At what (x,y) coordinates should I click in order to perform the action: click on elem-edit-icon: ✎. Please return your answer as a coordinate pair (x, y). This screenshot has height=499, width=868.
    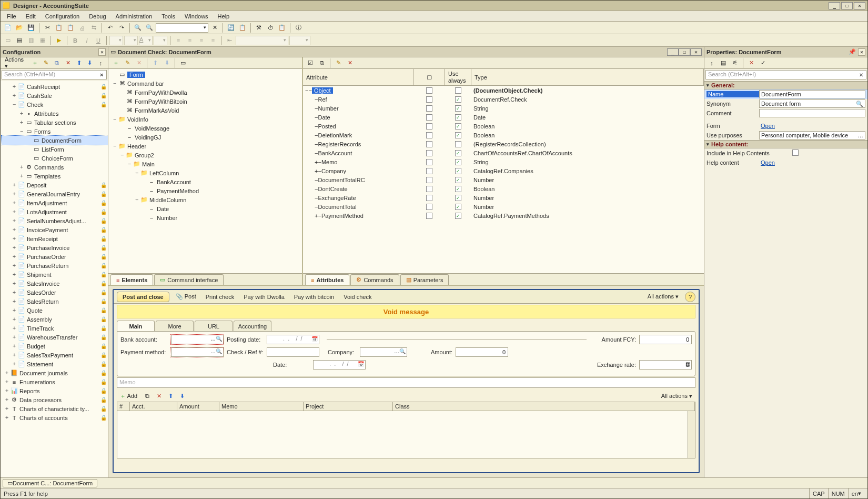
    Looking at the image, I should click on (127, 63).